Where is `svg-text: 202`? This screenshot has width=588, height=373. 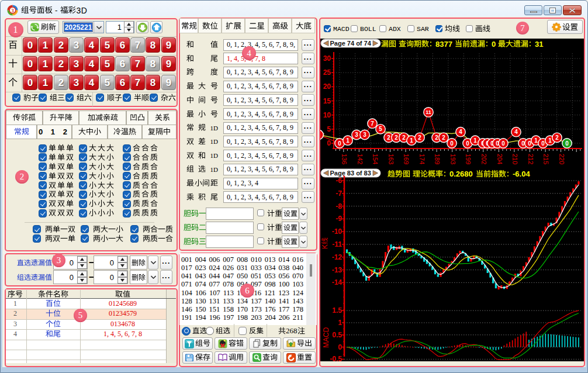 svg-text: 202 is located at coordinates (484, 159).